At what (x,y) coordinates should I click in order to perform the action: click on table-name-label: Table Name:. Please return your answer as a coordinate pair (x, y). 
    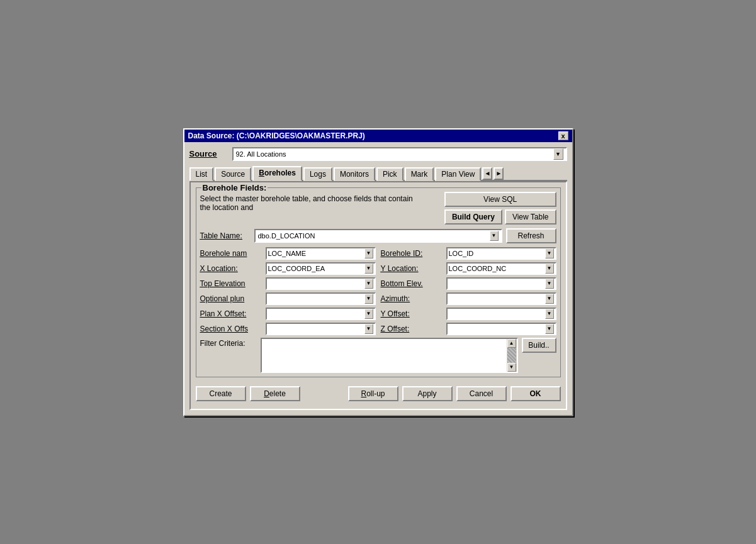
    Looking at the image, I should click on (225, 236).